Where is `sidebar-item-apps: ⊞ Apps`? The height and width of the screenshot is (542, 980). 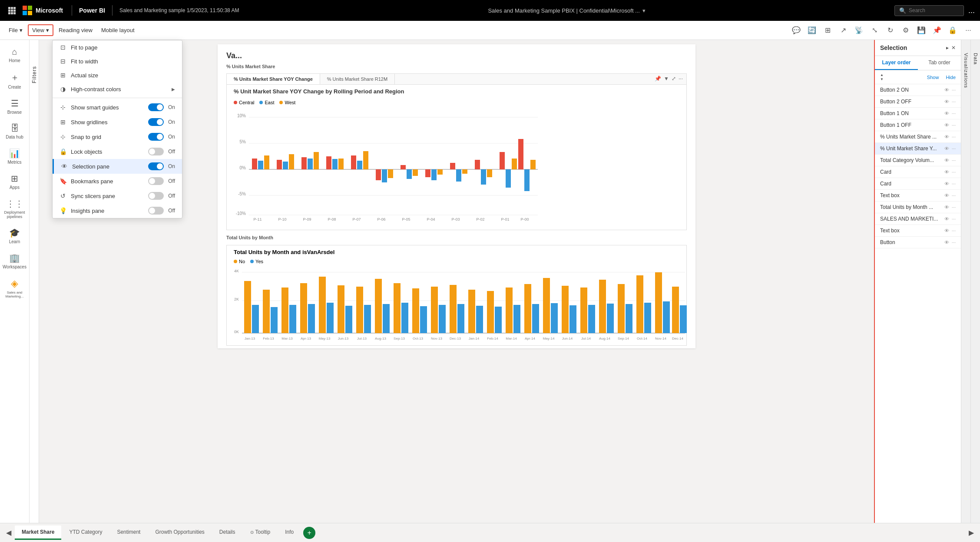
sidebar-item-apps: ⊞ Apps is located at coordinates (15, 182).